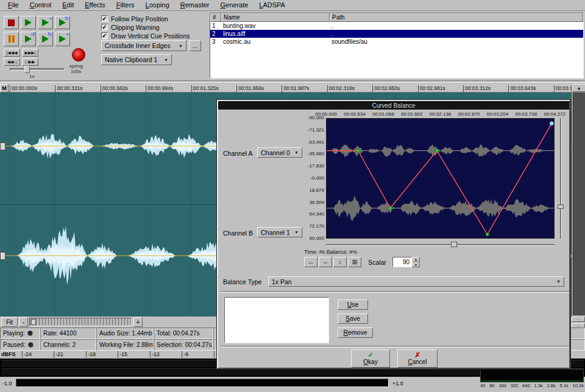  I want to click on check-icon: ✓, so click(370, 355).